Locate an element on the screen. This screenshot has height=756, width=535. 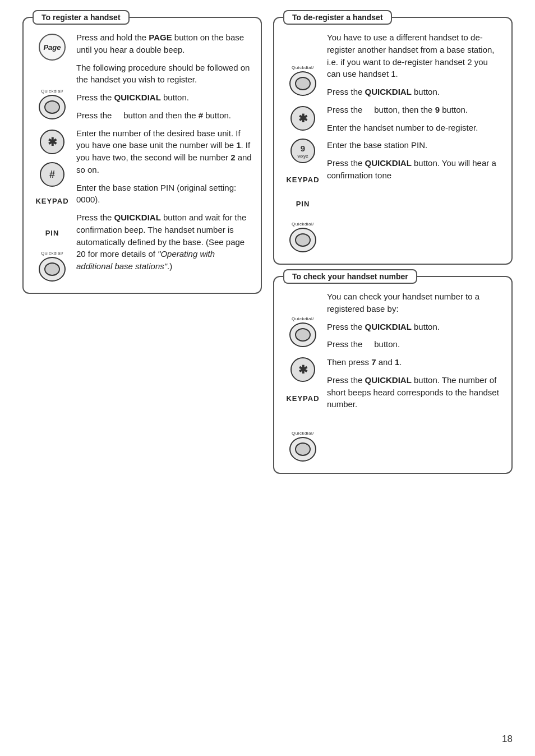
hash-button-icon: # is located at coordinates (52, 174).